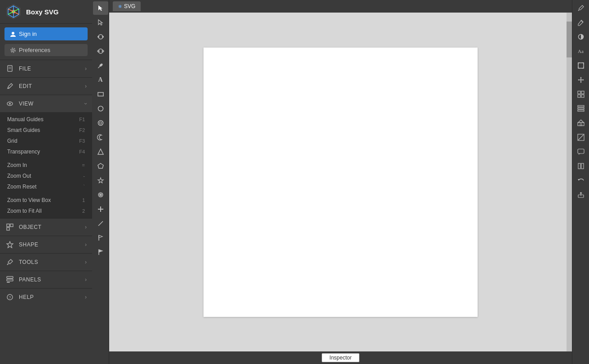  Describe the element at coordinates (10, 262) in the screenshot. I see `tools-icon` at that location.